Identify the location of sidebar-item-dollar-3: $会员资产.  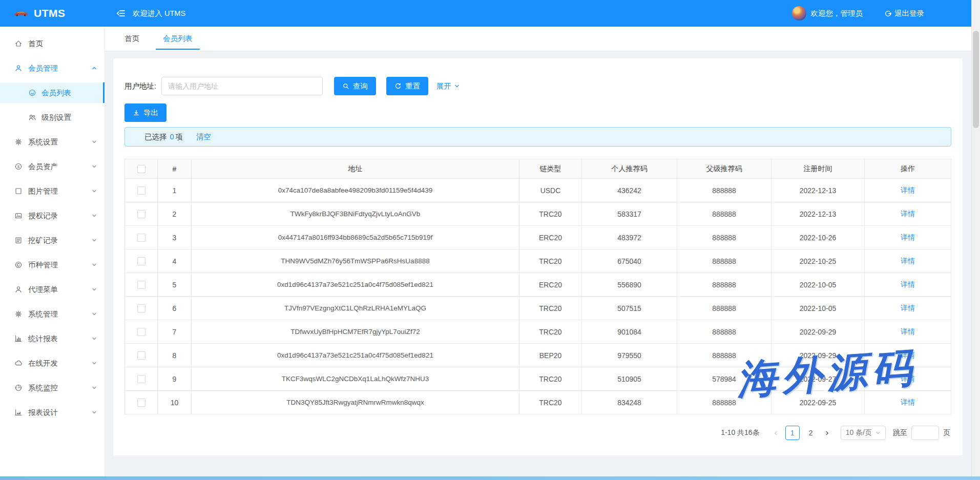
(52, 166).